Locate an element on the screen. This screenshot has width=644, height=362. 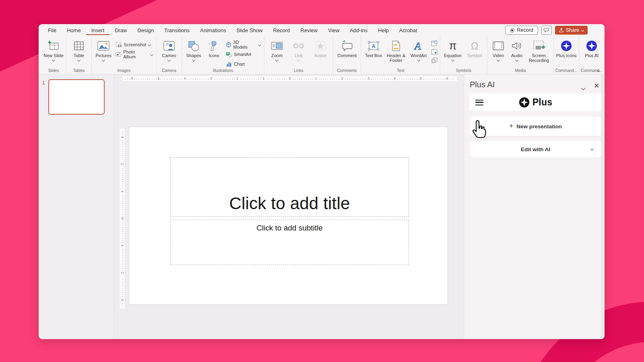
menu-file: File is located at coordinates (52, 30).